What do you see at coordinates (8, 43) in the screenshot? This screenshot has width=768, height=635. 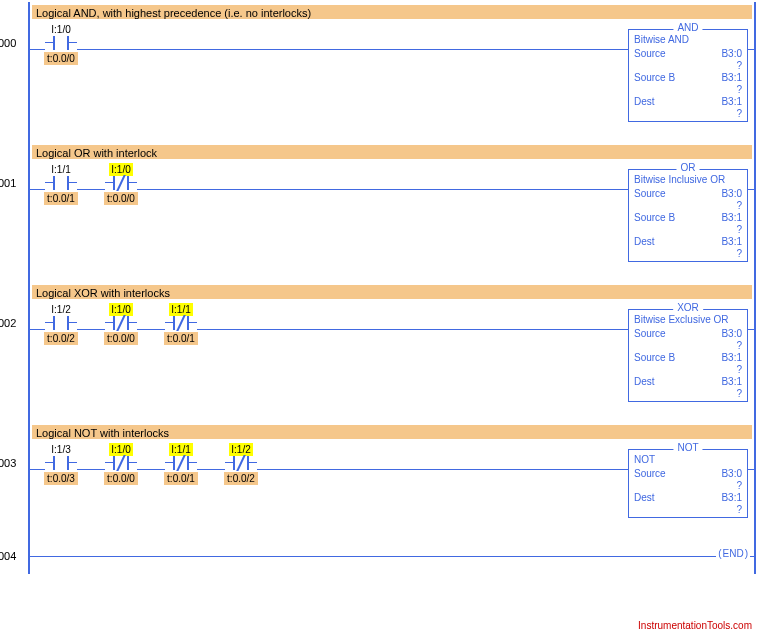 I see `rung-number: 000` at bounding box center [8, 43].